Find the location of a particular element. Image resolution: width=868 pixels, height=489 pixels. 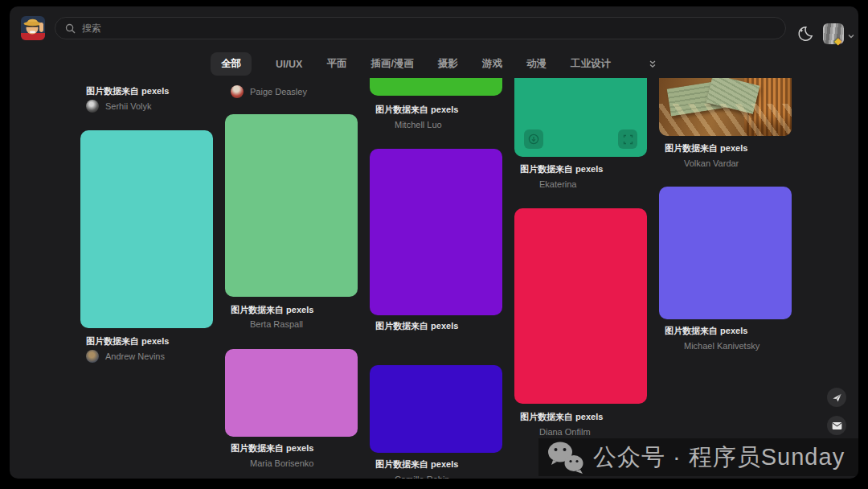

author-row: Berta Raspall is located at coordinates (276, 324).